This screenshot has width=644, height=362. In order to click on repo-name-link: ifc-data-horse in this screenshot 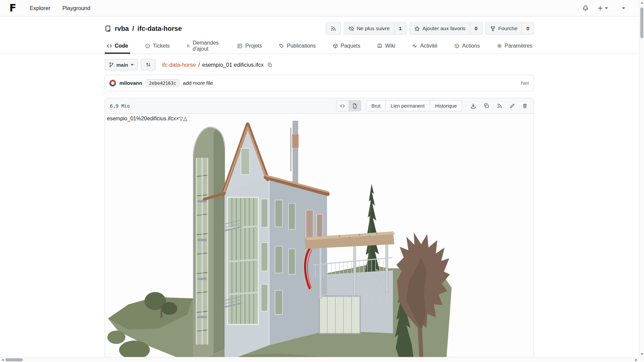, I will do `click(160, 29)`.